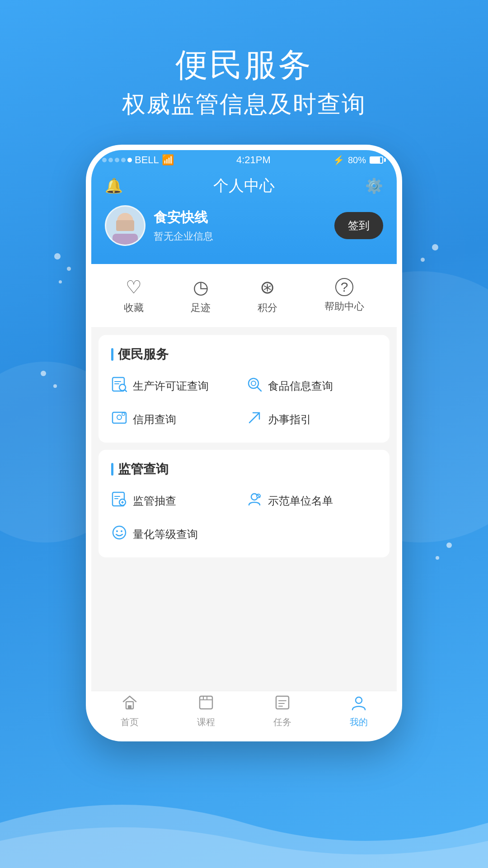  Describe the element at coordinates (244, 217) in the screenshot. I see `app-header: 🔔 个人中心 ⚙️` at that location.